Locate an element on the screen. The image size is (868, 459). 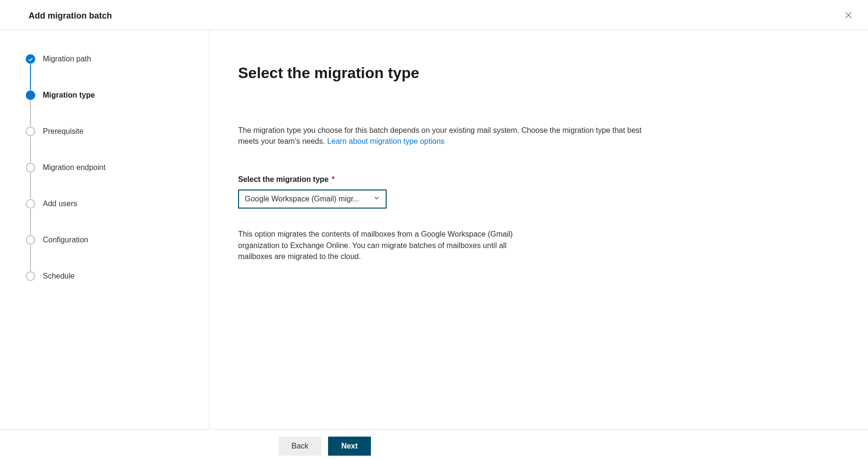
back-button: Back is located at coordinates (300, 446).